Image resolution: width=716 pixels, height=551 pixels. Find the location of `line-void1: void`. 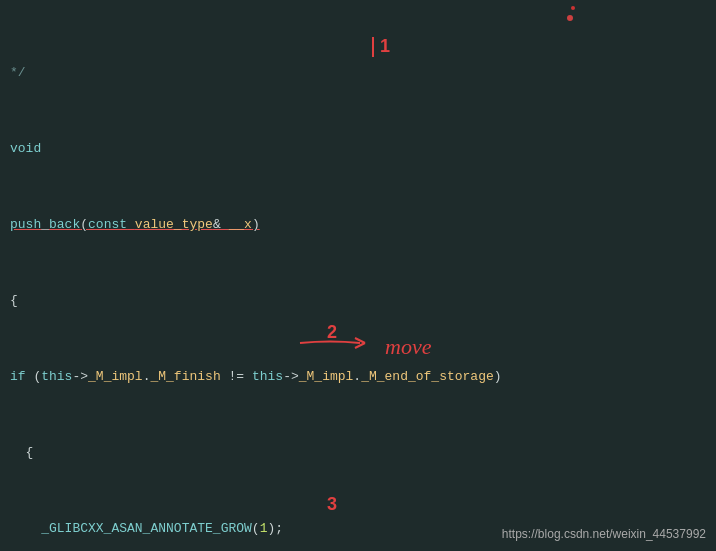

line-void1: void is located at coordinates (358, 148).